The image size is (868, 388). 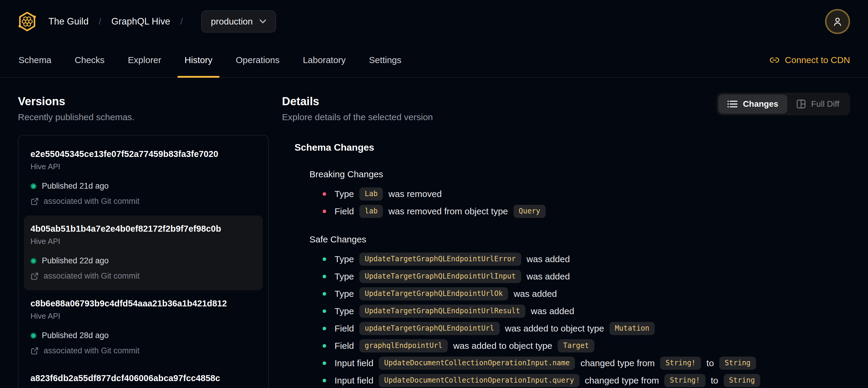 What do you see at coordinates (617, 363) in the screenshot?
I see `change-text: changed type from` at bounding box center [617, 363].